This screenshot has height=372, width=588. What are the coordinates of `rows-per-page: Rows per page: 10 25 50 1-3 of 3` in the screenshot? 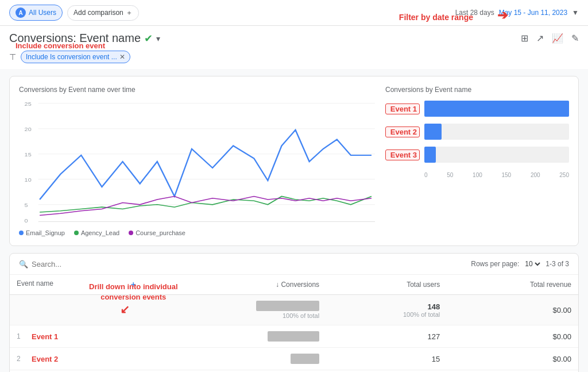 It's located at (520, 264).